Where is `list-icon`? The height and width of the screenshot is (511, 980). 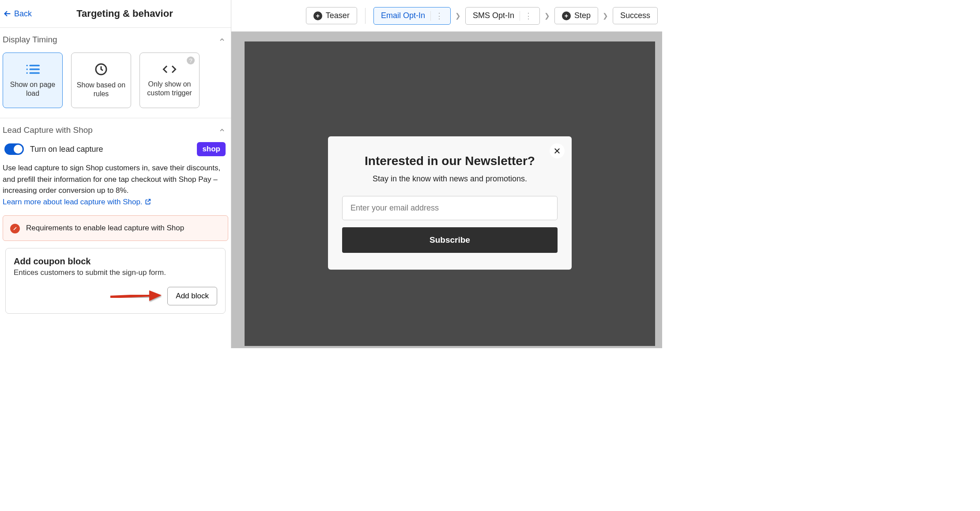 list-icon is located at coordinates (33, 69).